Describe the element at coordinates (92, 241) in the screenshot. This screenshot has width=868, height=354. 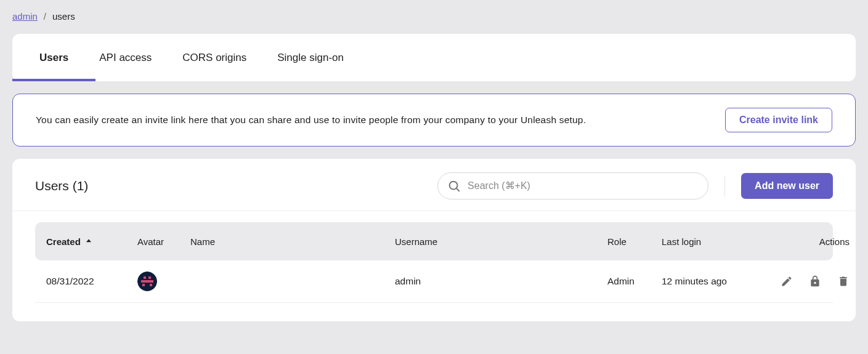
I see `column-created: Created` at that location.